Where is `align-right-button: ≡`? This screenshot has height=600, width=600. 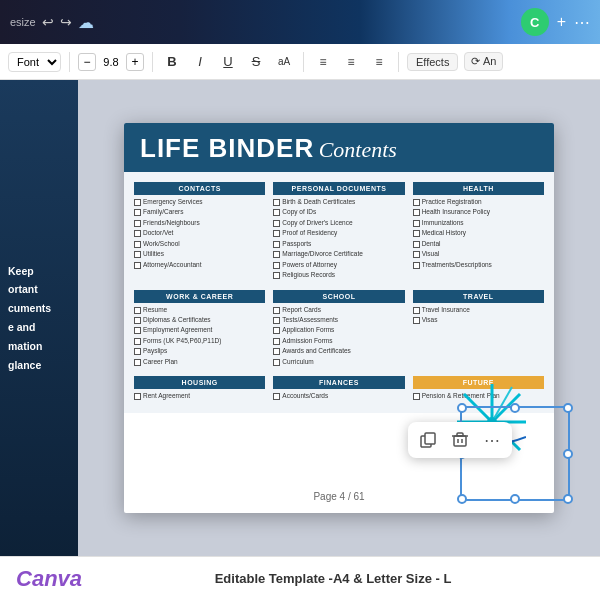 align-right-button: ≡ is located at coordinates (379, 62).